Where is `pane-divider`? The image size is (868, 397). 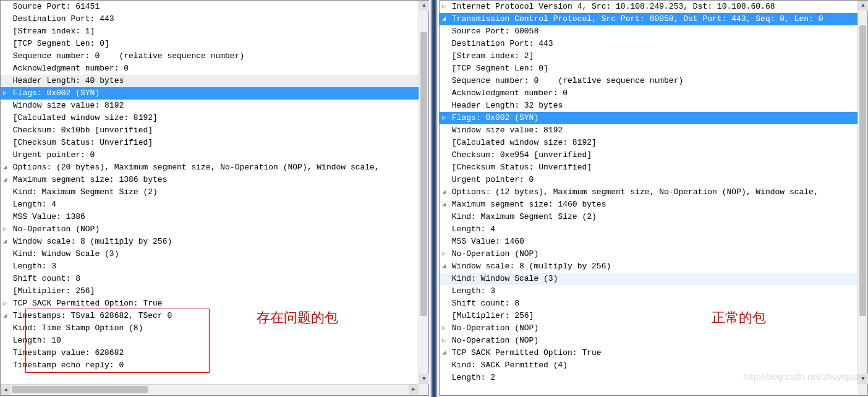
pane-divider is located at coordinates (434, 198).